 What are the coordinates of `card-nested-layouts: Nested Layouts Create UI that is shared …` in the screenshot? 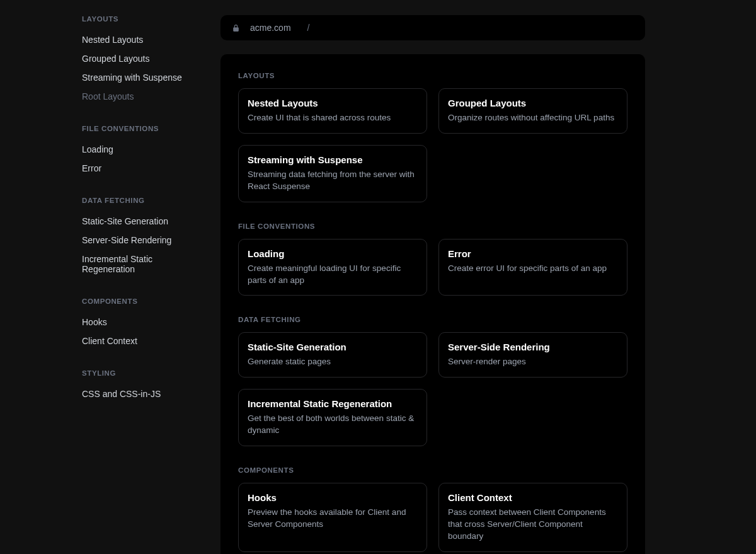 It's located at (333, 111).